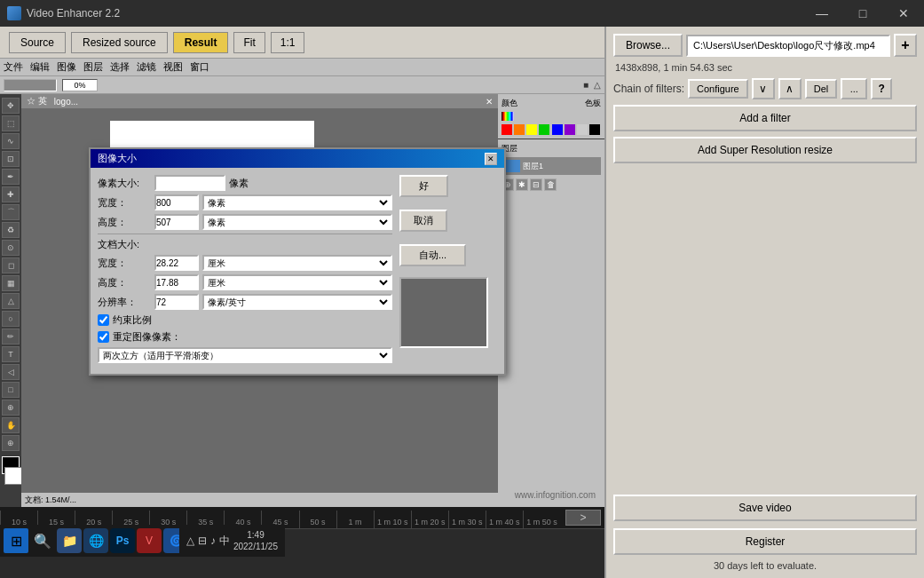 The height and width of the screenshot is (578, 924). Describe the element at coordinates (249, 43) in the screenshot. I see `fit-button: Fit` at that location.